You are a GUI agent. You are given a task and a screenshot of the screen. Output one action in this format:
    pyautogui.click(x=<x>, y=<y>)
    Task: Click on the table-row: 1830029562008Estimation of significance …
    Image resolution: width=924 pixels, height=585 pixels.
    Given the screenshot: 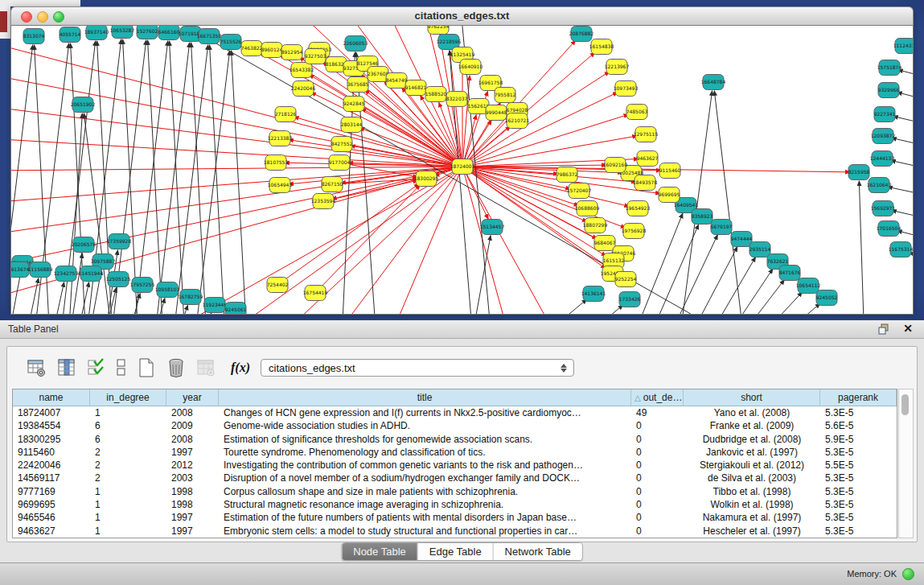 What is the action you would take?
    pyautogui.click(x=455, y=439)
    